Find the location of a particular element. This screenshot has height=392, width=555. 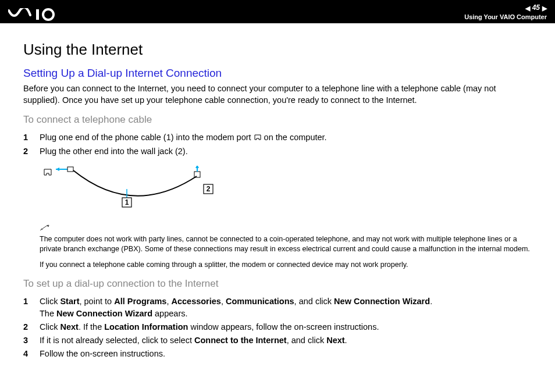

step-item: Click Start, point to All Programs, Acce… is located at coordinates (278, 308).